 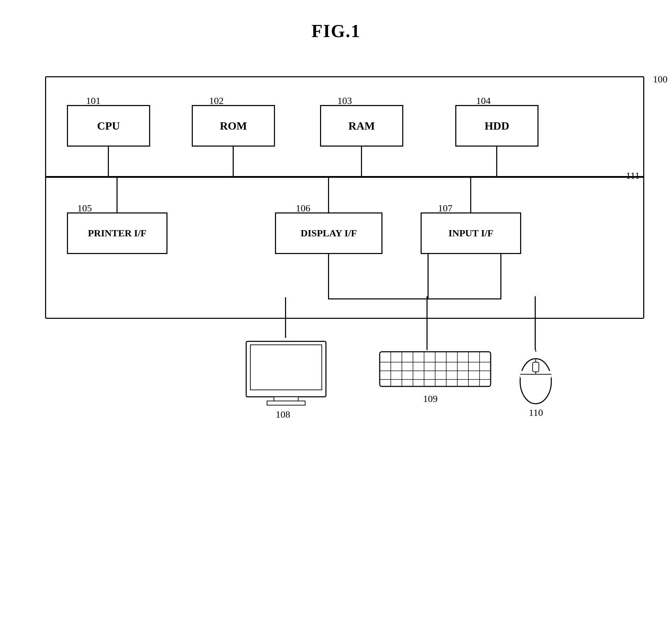 I want to click on cpu-box: CPU, so click(x=109, y=126).